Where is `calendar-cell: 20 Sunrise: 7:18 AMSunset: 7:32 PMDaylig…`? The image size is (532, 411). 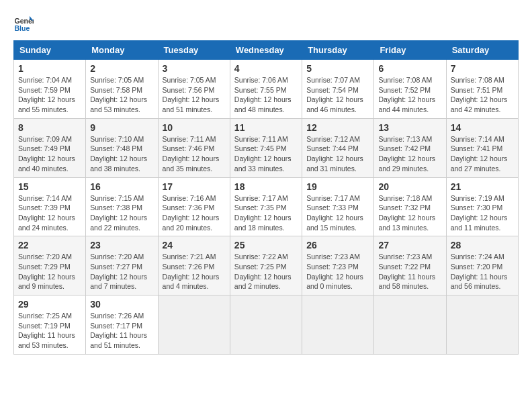 calendar-cell: 20 Sunrise: 7:18 AMSunset: 7:32 PMDaylig… is located at coordinates (410, 207).